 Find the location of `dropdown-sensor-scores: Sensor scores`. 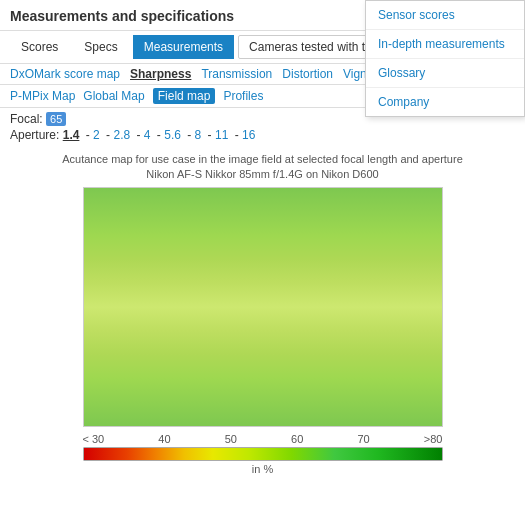

dropdown-sensor-scores: Sensor scores is located at coordinates (445, 16).